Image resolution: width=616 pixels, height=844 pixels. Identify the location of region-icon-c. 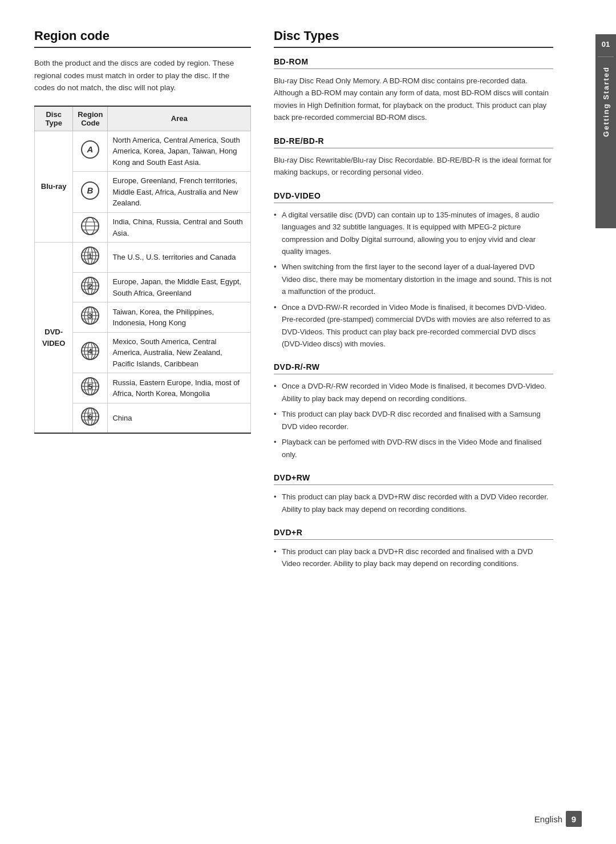
(90, 226).